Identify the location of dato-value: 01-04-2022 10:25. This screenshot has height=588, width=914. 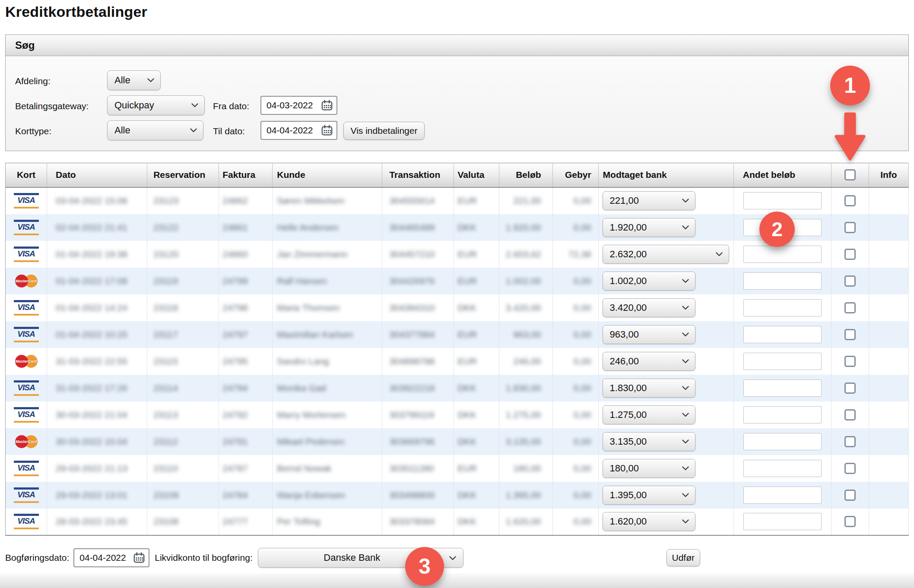
(92, 334).